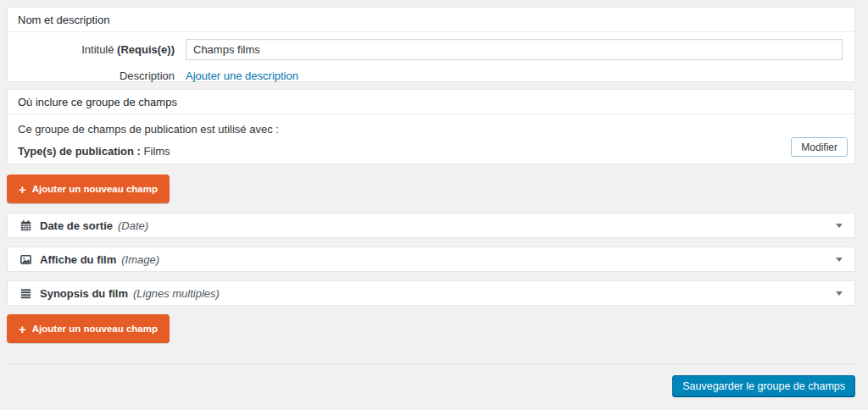 This screenshot has width=868, height=410. What do you see at coordinates (819, 147) in the screenshot?
I see `edit-location-button: Modifier` at bounding box center [819, 147].